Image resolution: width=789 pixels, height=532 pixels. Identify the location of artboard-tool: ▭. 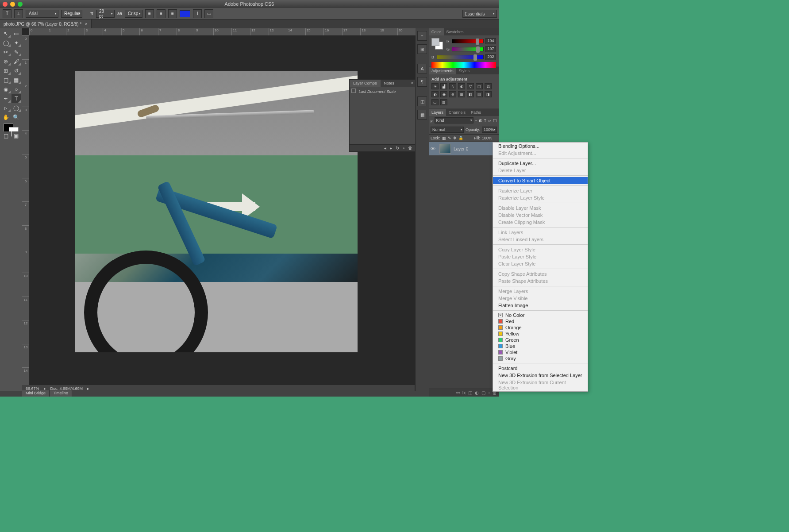
(17, 34).